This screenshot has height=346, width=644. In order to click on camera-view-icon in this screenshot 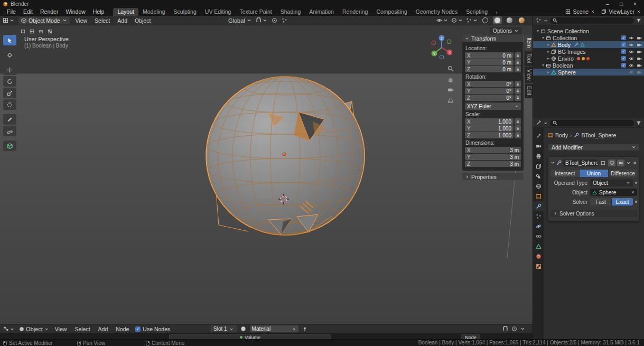, I will do `click(451, 90)`.